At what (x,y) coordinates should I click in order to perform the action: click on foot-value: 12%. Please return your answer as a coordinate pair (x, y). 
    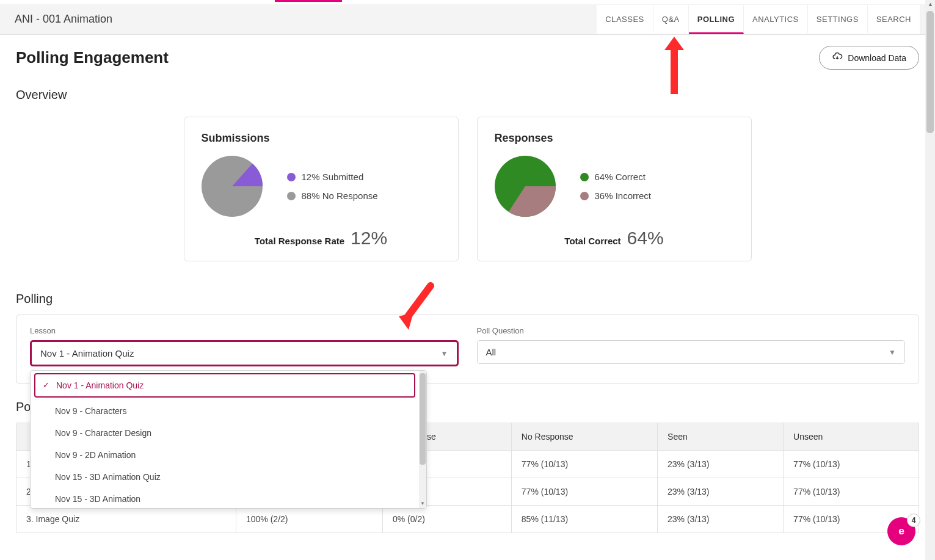
    Looking at the image, I should click on (369, 238).